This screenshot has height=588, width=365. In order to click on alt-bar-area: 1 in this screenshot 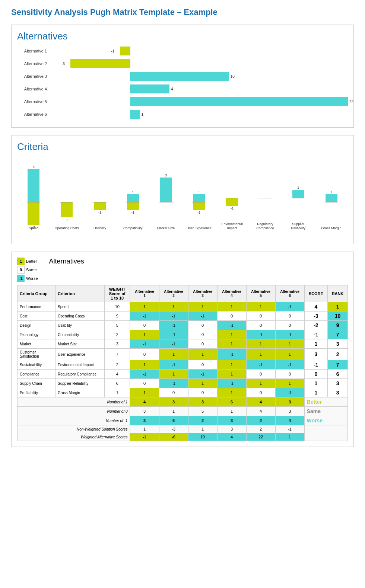, I will do `click(199, 114)`.